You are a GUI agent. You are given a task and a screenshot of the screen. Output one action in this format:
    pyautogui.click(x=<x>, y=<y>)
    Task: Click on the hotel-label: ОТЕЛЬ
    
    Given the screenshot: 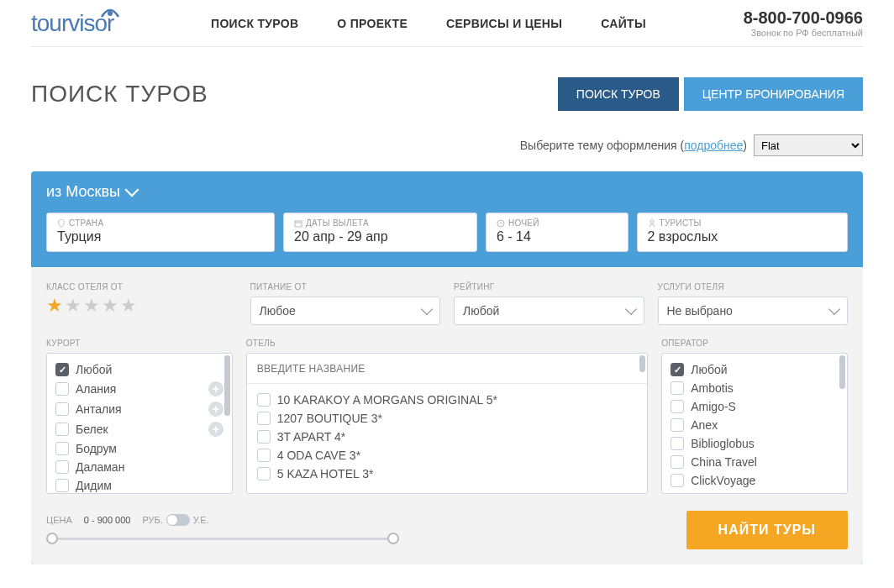 What is the action you would take?
    pyautogui.click(x=447, y=343)
    